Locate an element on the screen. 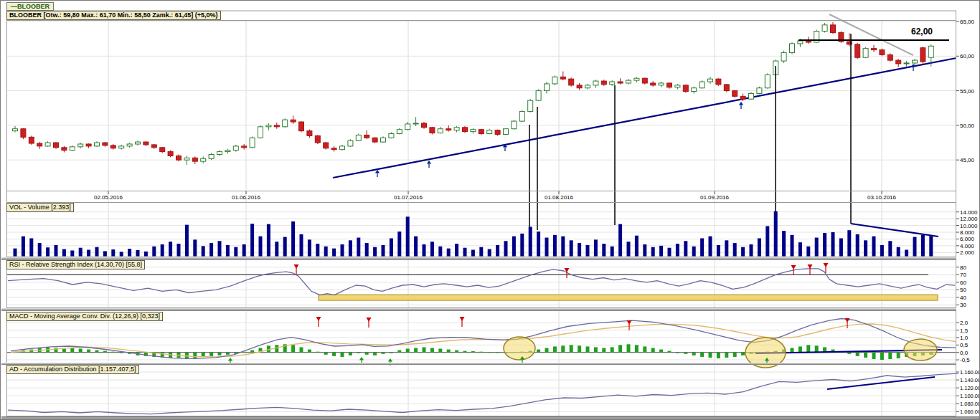  rsi-panel-label: RSI - Relative Strength Index (14,30,70)… is located at coordinates (76, 265).